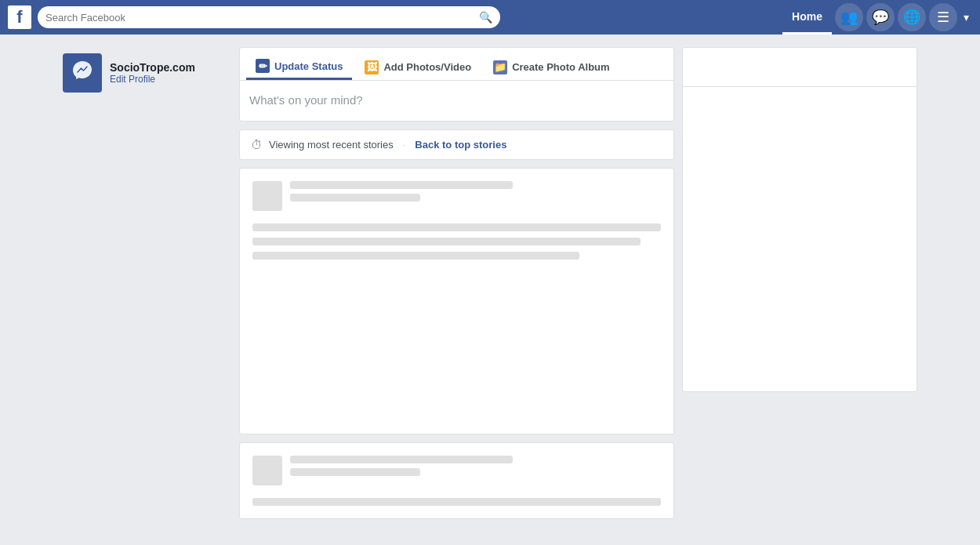 This screenshot has width=980, height=545. I want to click on post-name-line, so click(401, 185).